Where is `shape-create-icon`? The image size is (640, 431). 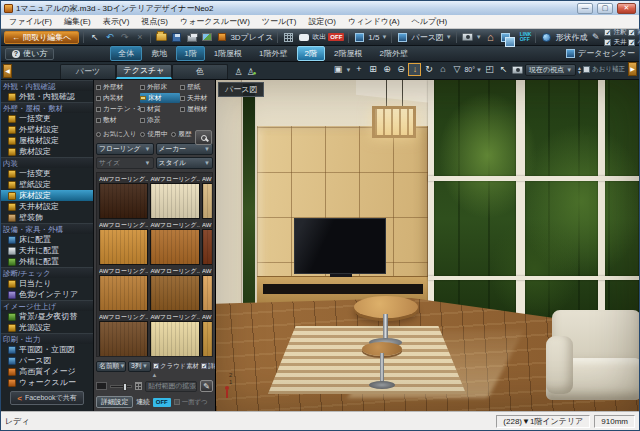
shape-create-icon is located at coordinates (546, 38).